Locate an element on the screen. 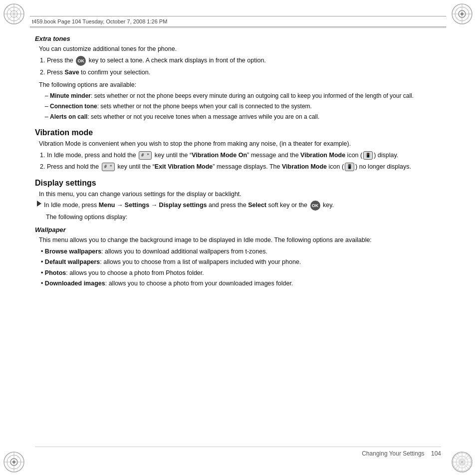  footer-page-number: 104 is located at coordinates (436, 454).